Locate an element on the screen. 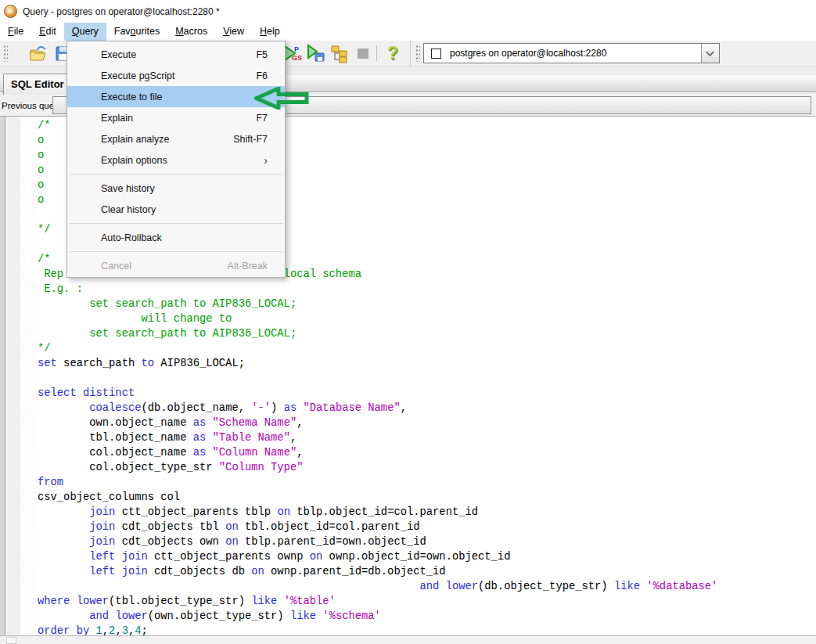 The width and height of the screenshot is (816, 644). menu-item-cancel: CancelAlt-Break is located at coordinates (176, 266).